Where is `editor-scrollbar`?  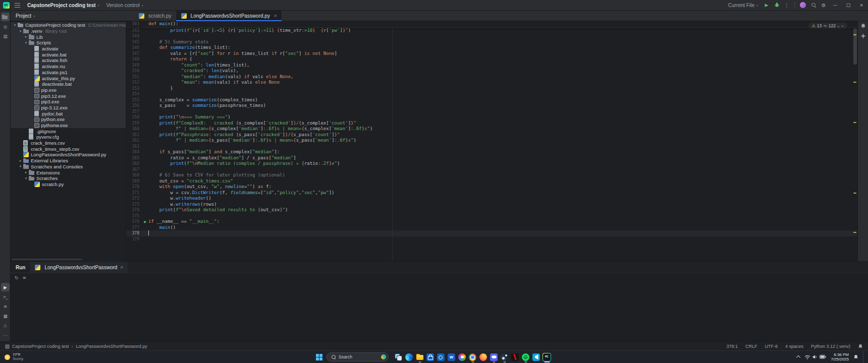 editor-scrollbar is located at coordinates (855, 46).